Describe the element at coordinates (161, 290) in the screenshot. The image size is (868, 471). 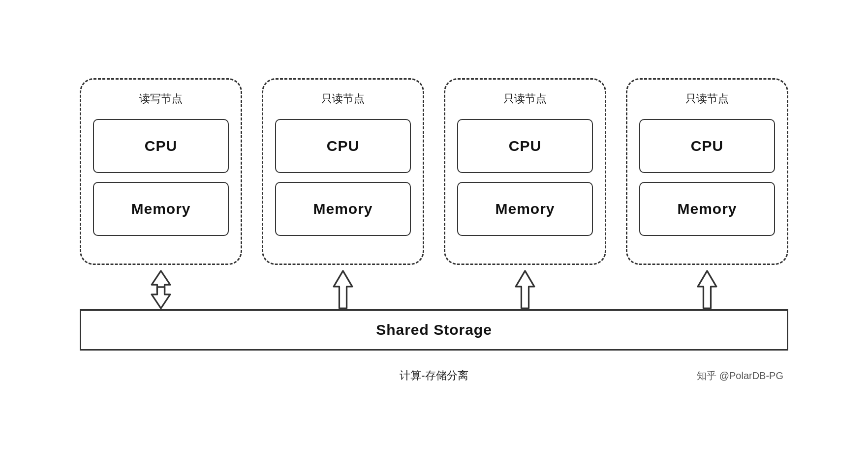
I see `bidirectional-arrow-icon` at that location.